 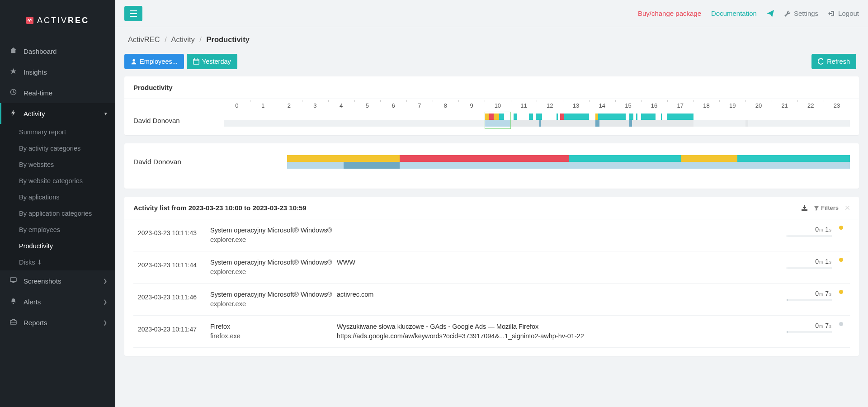 What do you see at coordinates (492, 268) in the screenshot?
I see `activity-row: 2023-03-23 10:11:44System operacyjny Mic…` at bounding box center [492, 268].